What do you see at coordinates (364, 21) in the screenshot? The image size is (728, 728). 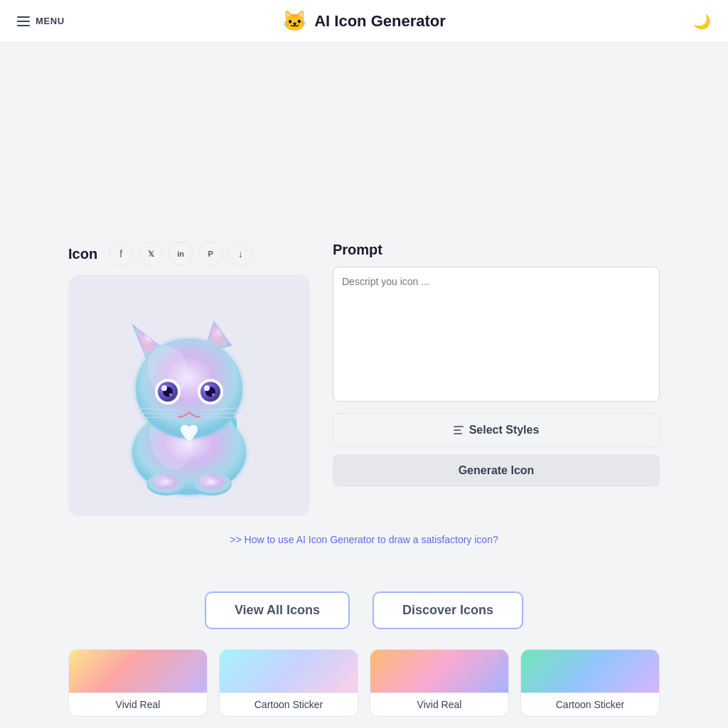 I see `header: MENU 🐱 AI Icon Generator 🌙` at bounding box center [364, 21].